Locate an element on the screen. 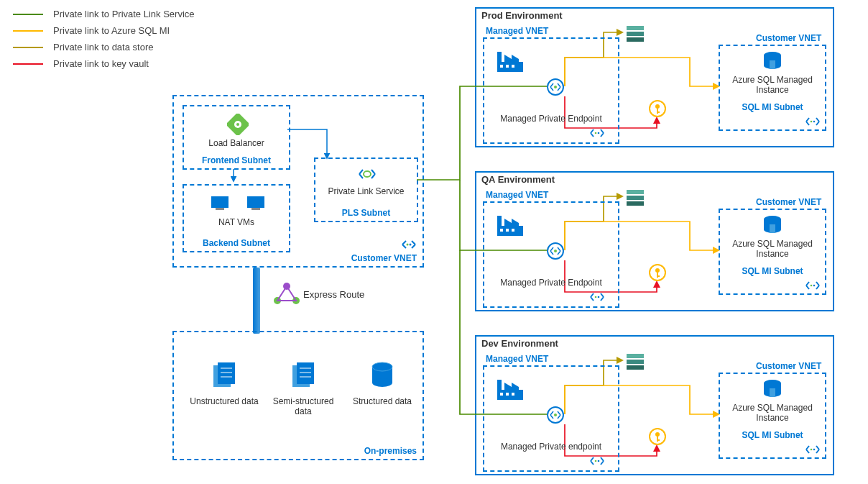  customer-vnet-right-label: Customer VNET is located at coordinates (789, 202).